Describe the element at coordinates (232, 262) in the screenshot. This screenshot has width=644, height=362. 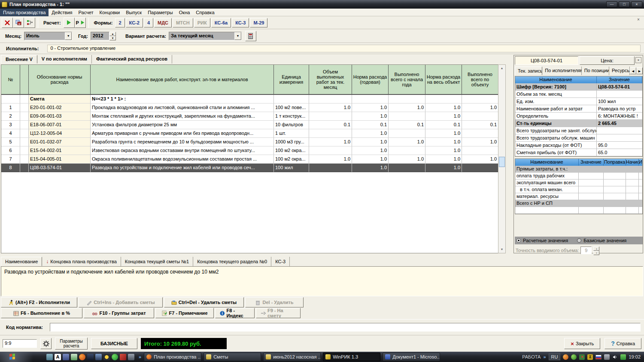
I see `tab-koncovka-razdela: Концовка текущего раздела №0` at that location.